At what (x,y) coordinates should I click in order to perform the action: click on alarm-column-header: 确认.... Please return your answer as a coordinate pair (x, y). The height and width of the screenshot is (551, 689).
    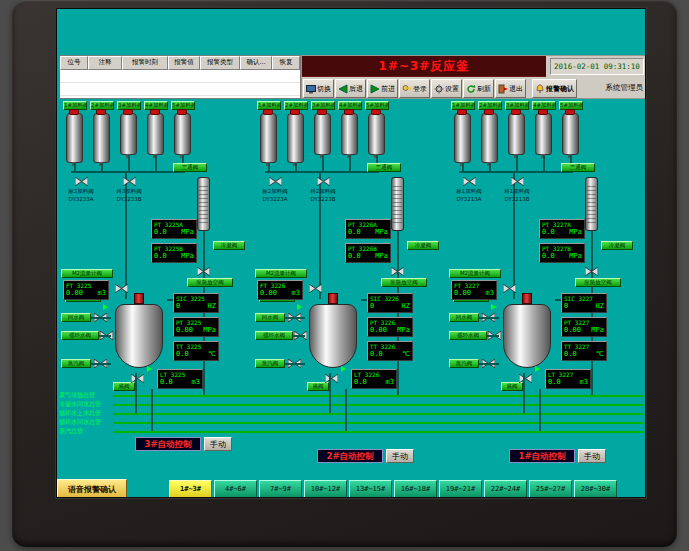
    Looking at the image, I should click on (256, 63).